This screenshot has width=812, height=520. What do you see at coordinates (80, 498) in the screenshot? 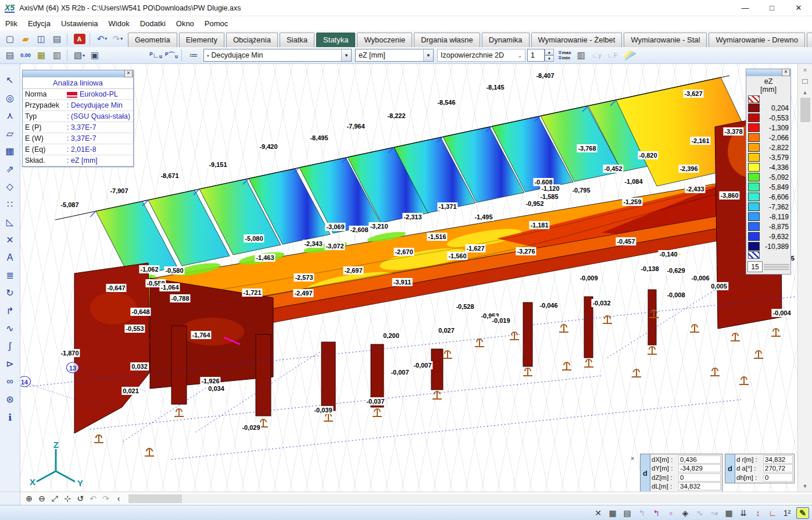
I see `rotate-view-icon: ↺` at bounding box center [80, 498].